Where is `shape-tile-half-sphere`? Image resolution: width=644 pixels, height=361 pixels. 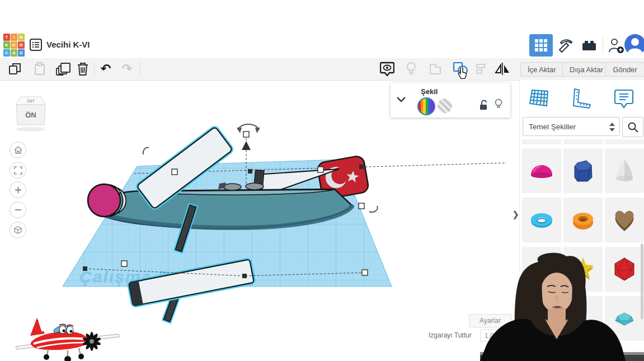
shape-tile-half-sphere is located at coordinates (542, 171).